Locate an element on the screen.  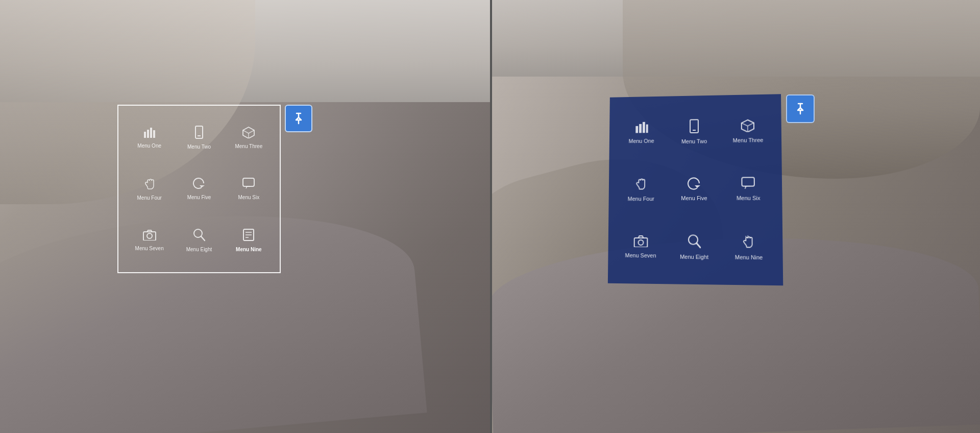
menu-item-six-label-right: Menu Six is located at coordinates (748, 198).